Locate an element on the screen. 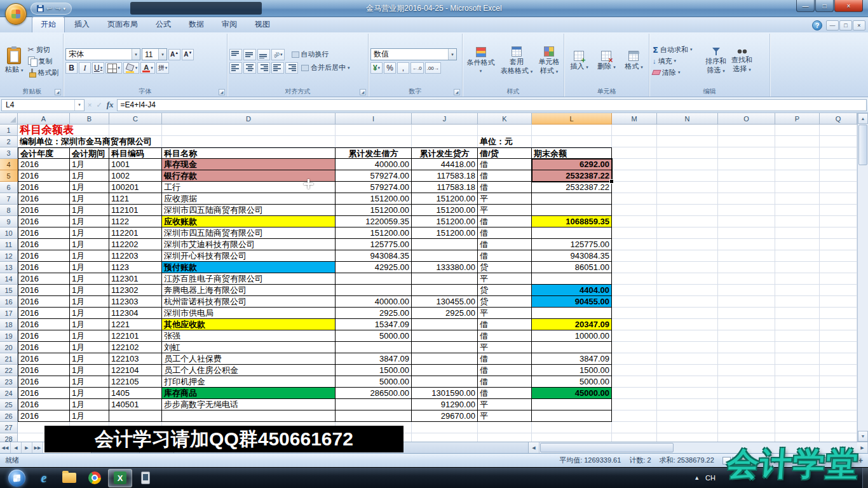  cell-J10: 151200.00 is located at coordinates (445, 233).